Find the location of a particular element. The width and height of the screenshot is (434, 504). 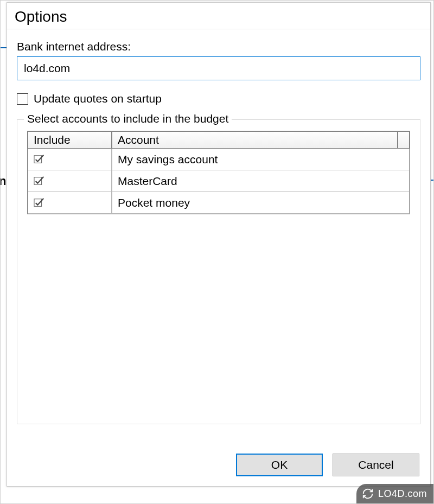

dialog-titlebar: Options is located at coordinates (219, 16).